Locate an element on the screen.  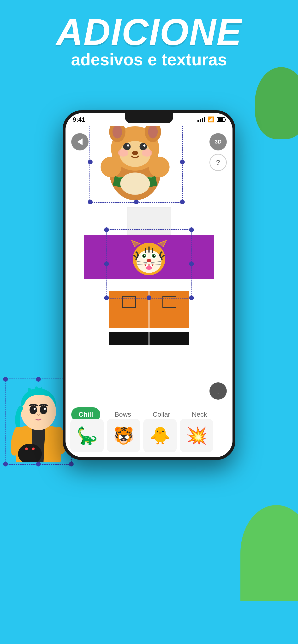
3d-label: 3D is located at coordinates (218, 142).